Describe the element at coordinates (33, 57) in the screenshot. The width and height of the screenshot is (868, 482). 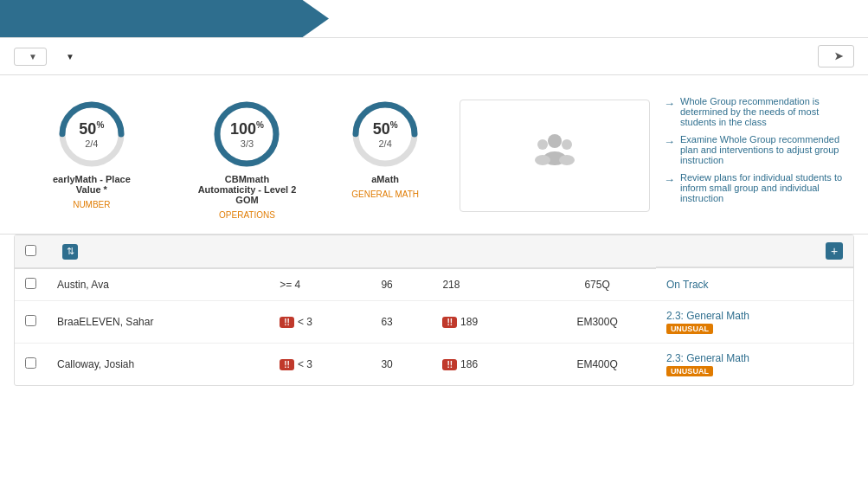
I see `chevron-down-icon: ▼` at that location.